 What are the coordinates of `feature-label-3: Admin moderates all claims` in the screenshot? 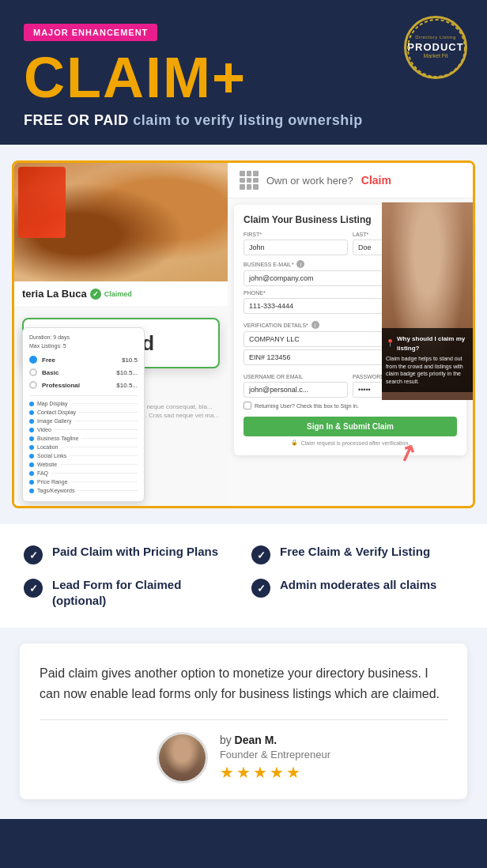 It's located at (358, 585).